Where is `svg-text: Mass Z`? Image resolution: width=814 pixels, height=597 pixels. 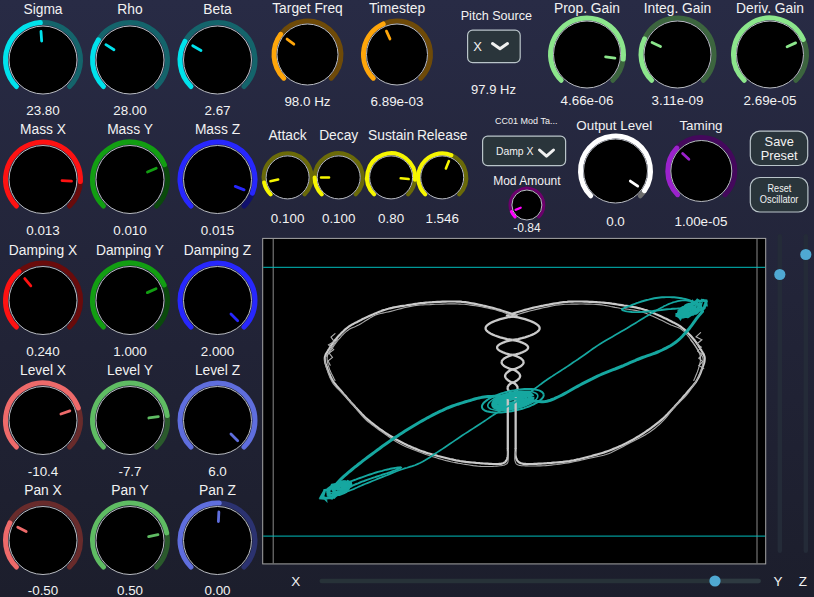
svg-text: Mass Z is located at coordinates (218, 130).